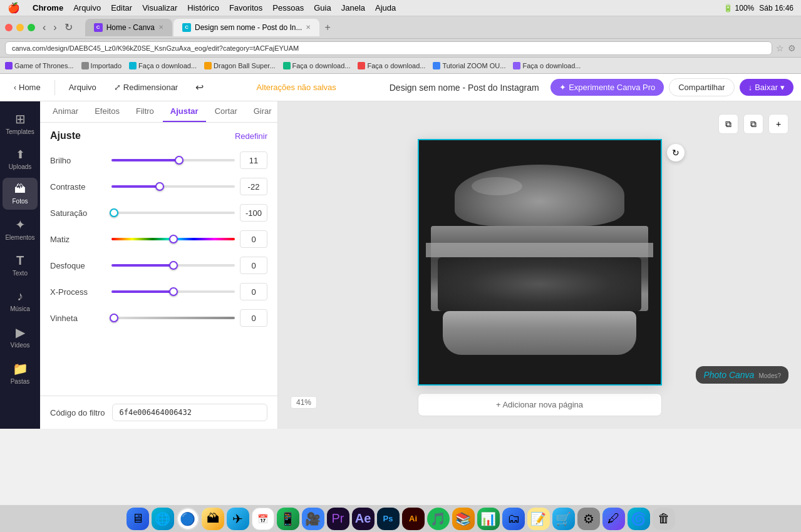 Image resolution: width=801 pixels, height=532 pixels. Describe the element at coordinates (245, 8) in the screenshot. I see `menubar-favoritos: Favoritos` at that location.